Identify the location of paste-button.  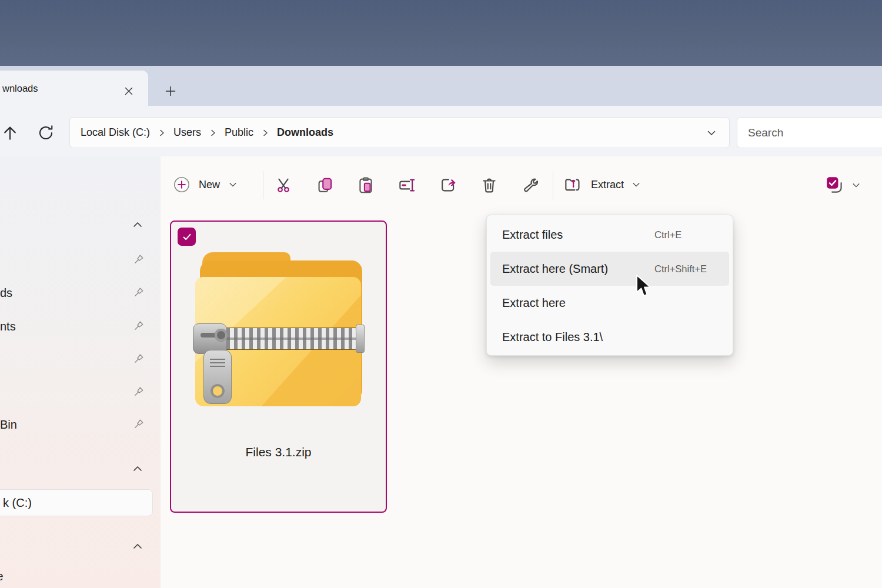
(366, 185).